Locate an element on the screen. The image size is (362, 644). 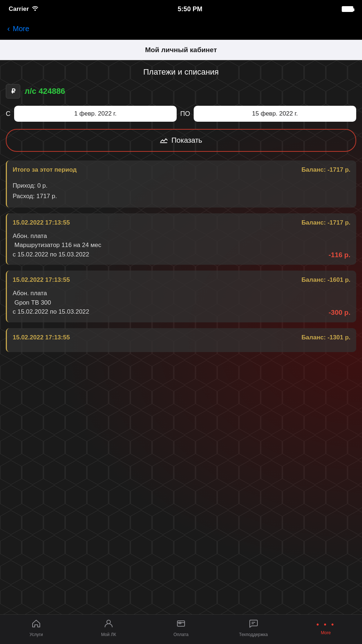
section-title: Платежи и списания is located at coordinates (181, 72).